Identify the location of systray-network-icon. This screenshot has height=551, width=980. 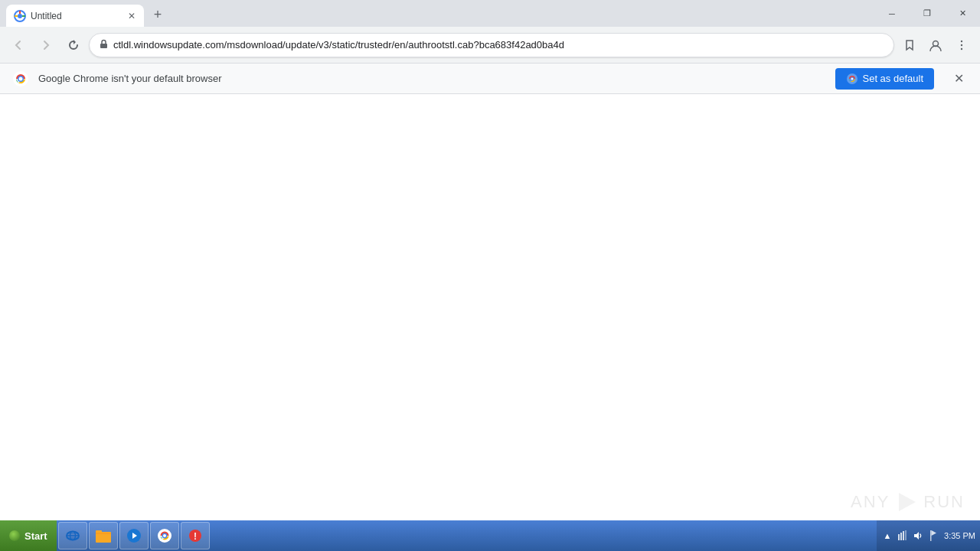
(903, 536).